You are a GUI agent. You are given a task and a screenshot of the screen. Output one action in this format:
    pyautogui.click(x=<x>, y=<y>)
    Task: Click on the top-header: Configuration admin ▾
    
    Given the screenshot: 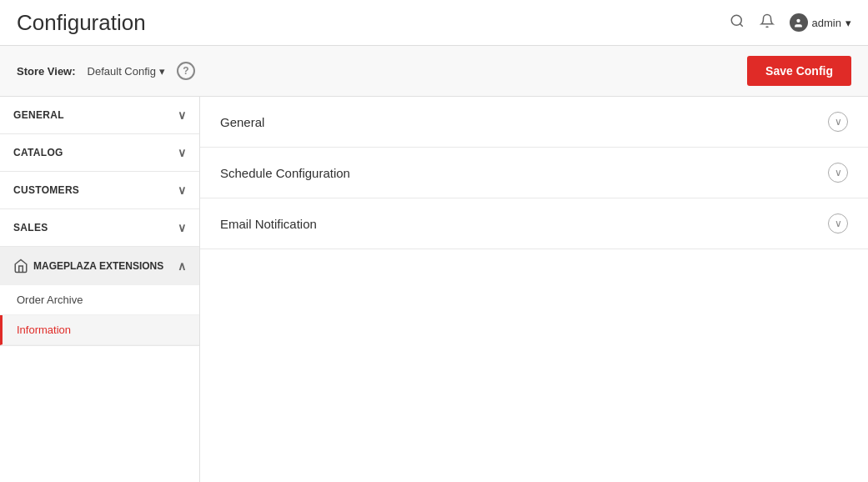 What is the action you would take?
    pyautogui.click(x=434, y=23)
    